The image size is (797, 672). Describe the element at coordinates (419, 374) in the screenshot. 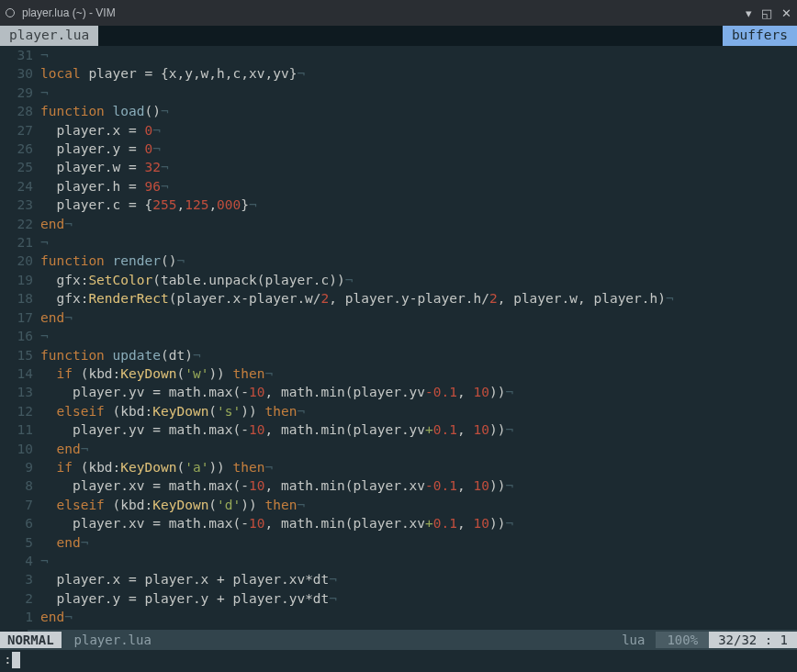

I see `line-content: if (kbd:KeyDown('w')) then¬` at that location.